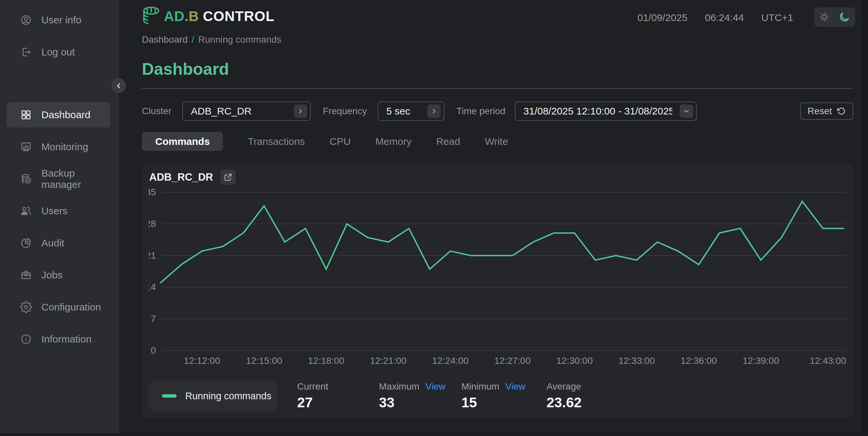 The width and height of the screenshot is (868, 436). What do you see at coordinates (208, 16) in the screenshot?
I see `app-logo: AD.BCONTROL` at bounding box center [208, 16].